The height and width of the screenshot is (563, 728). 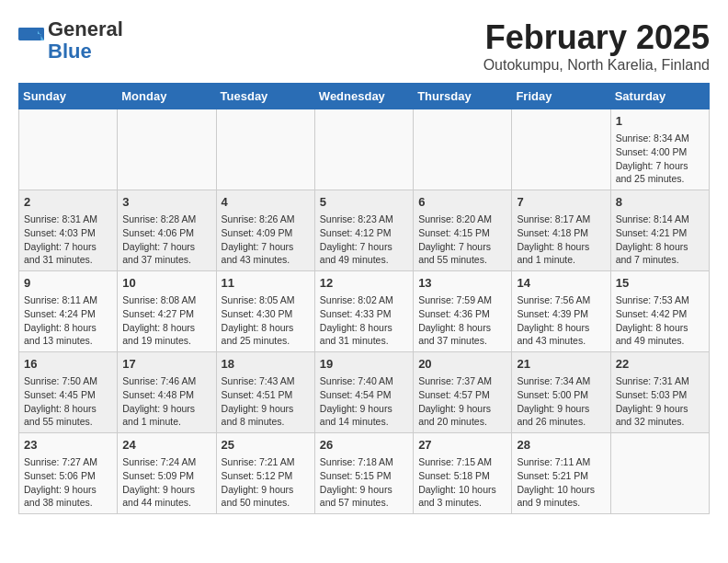 I want to click on day-info-28: Sunrise: 7:11 AM Sunset: 5:21 PM Dayligh…, so click(x=555, y=482).